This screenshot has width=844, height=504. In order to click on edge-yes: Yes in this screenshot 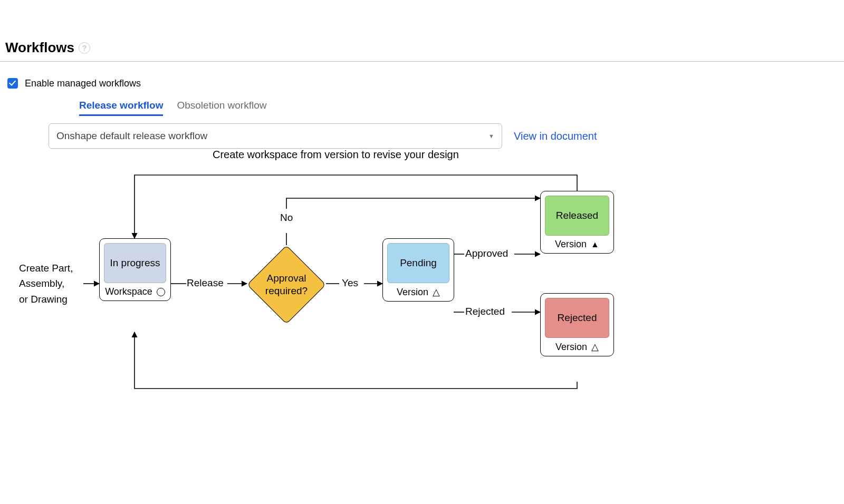, I will do `click(350, 283)`.